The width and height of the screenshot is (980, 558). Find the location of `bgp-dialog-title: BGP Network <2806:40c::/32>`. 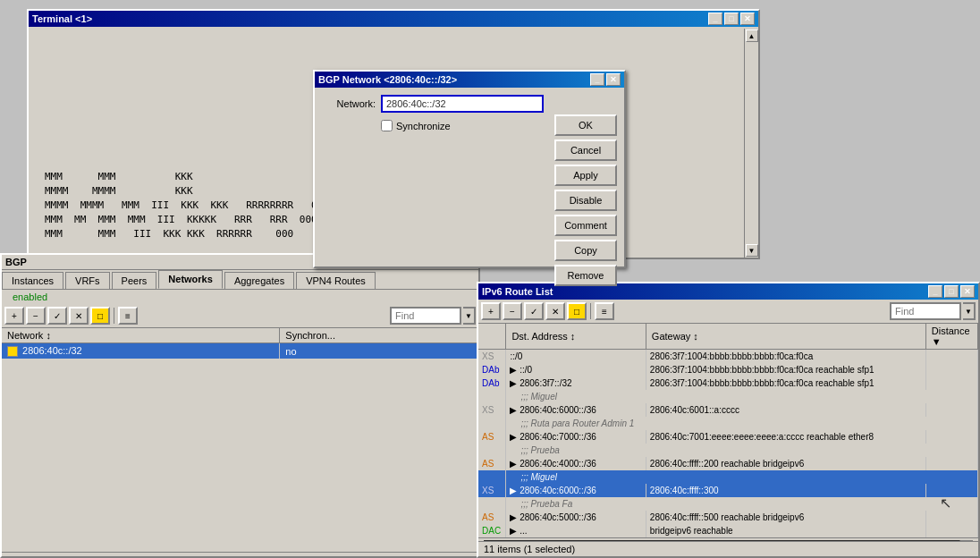

bgp-dialog-title: BGP Network <2806:40c::/32> is located at coordinates (388, 80).